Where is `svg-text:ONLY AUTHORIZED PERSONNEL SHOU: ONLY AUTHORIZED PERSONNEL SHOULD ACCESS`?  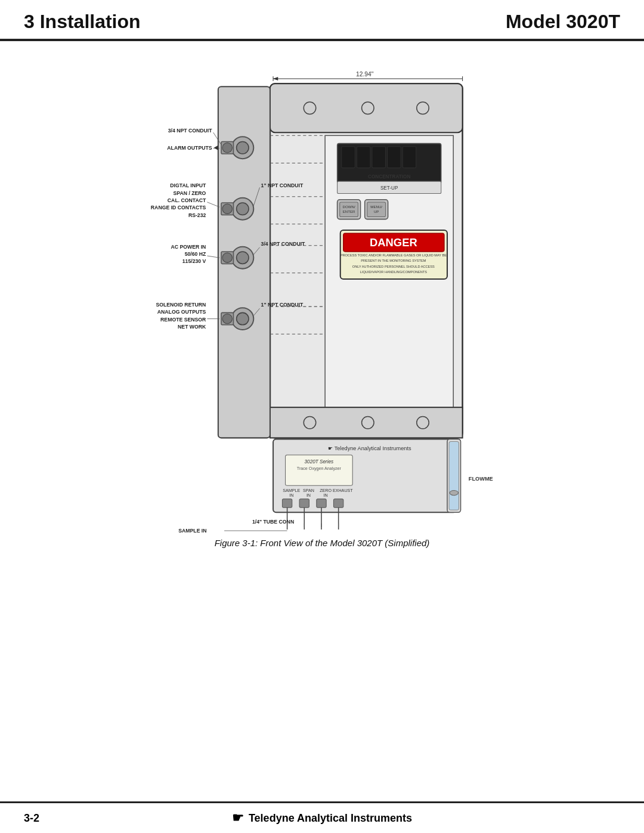 svg-text:ONLY AUTHORIZED PERSONNEL SHOU: ONLY AUTHORIZED PERSONNEL SHOULD ACCESS is located at coordinates (394, 267).